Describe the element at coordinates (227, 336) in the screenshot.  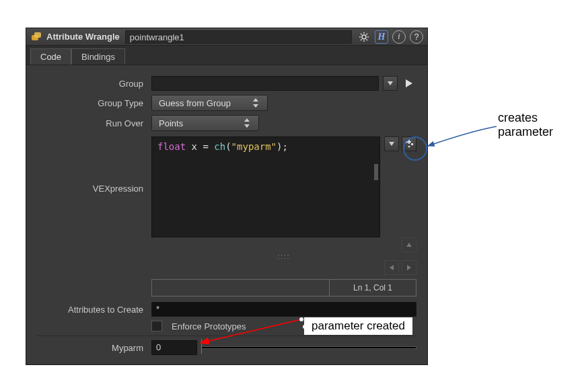
I see `divider` at that location.